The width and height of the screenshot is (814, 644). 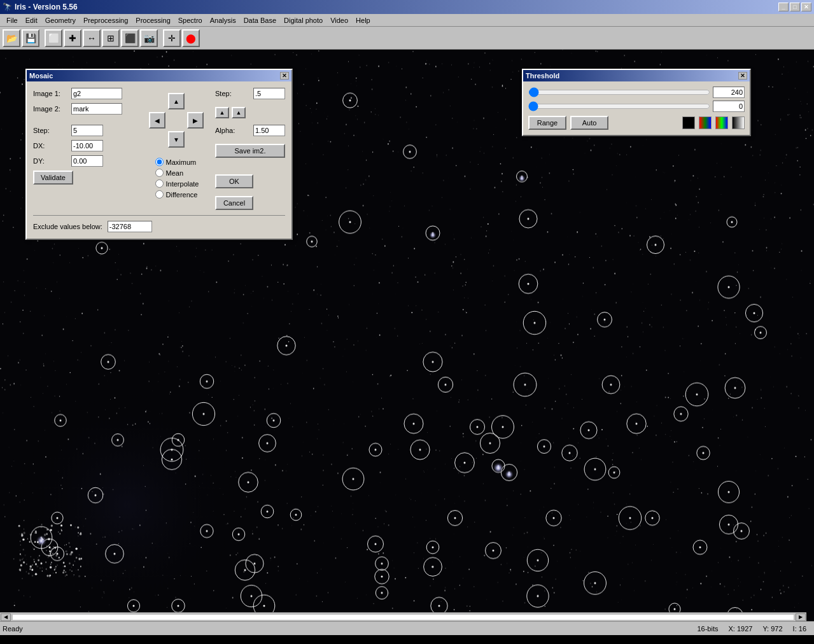 I want to click on right-step-input, so click(x=269, y=94).